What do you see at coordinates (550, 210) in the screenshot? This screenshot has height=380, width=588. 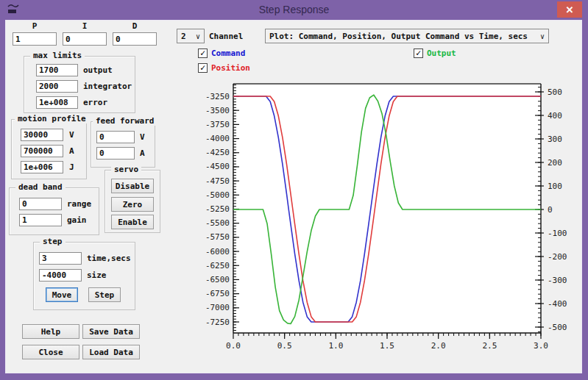 I see `svg-text: 0` at bounding box center [550, 210].